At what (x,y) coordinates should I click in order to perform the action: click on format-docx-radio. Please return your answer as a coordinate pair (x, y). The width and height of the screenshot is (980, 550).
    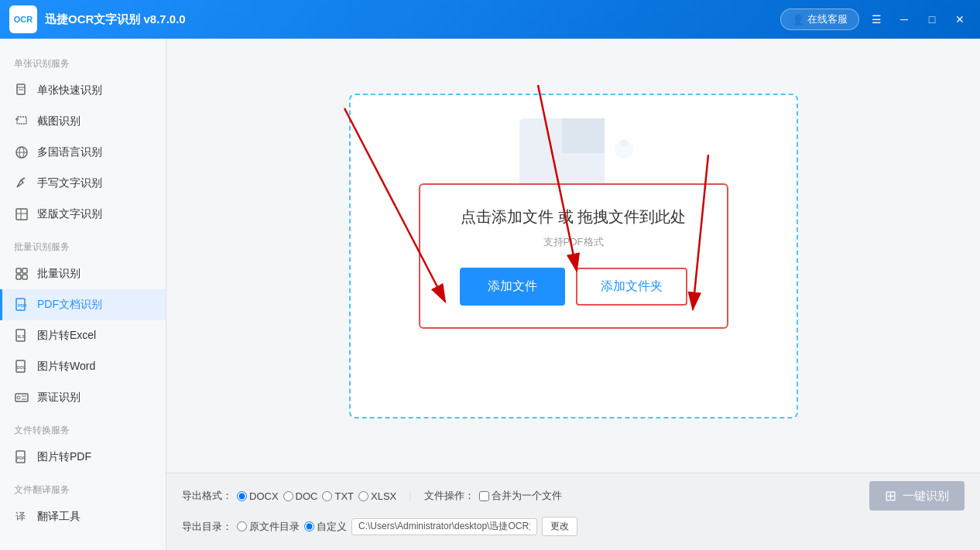
    Looking at the image, I should click on (242, 497).